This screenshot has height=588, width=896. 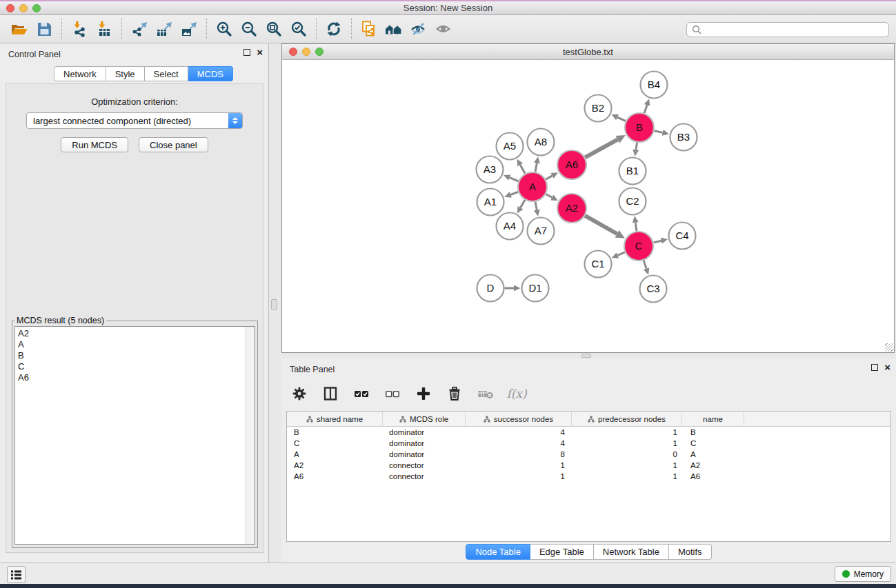 I want to click on graph-node-A8: A8, so click(x=541, y=142).